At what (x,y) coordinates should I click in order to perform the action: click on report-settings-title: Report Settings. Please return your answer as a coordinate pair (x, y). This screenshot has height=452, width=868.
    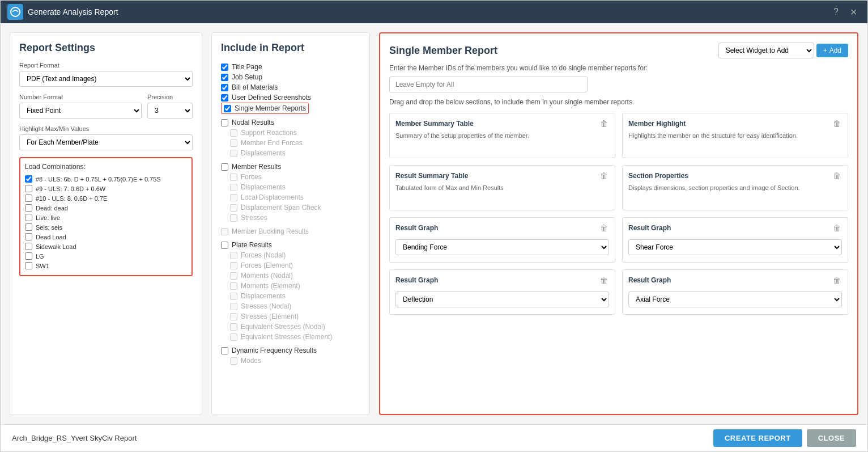
    Looking at the image, I should click on (106, 48).